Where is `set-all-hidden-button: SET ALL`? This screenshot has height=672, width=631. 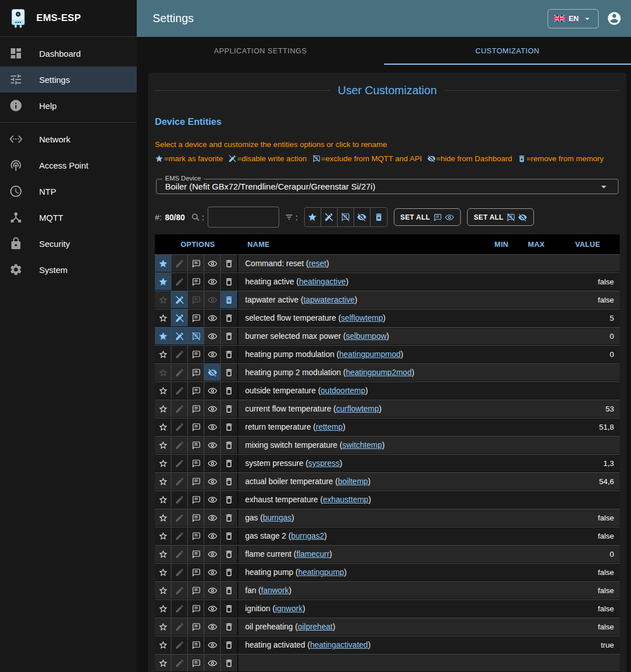
set-all-hidden-button: SET ALL is located at coordinates (500, 217).